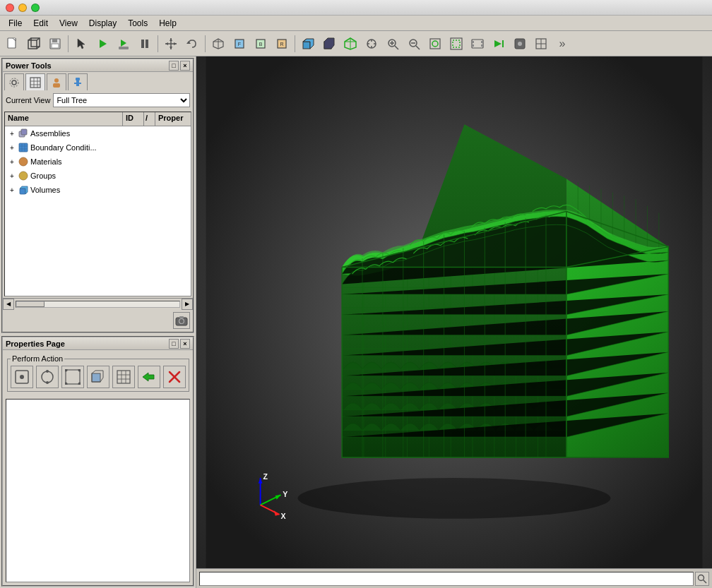  Describe the element at coordinates (562, 44) in the screenshot. I see `more-button: »` at that location.